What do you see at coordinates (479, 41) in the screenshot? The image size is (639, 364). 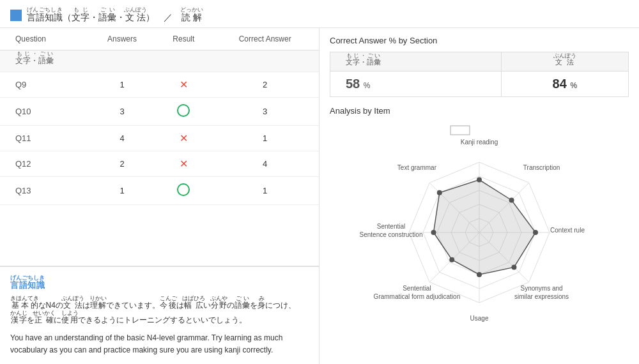 I see `score-section-label: Correct Answer % by Section` at bounding box center [479, 41].